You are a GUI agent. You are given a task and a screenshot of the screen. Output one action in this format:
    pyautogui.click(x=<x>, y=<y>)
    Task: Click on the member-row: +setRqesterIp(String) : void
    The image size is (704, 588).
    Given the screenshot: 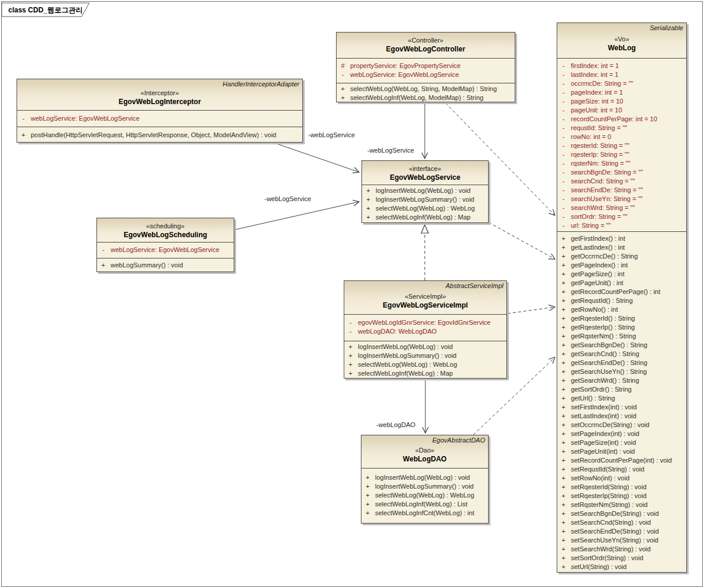 What is the action you would take?
    pyautogui.click(x=622, y=496)
    